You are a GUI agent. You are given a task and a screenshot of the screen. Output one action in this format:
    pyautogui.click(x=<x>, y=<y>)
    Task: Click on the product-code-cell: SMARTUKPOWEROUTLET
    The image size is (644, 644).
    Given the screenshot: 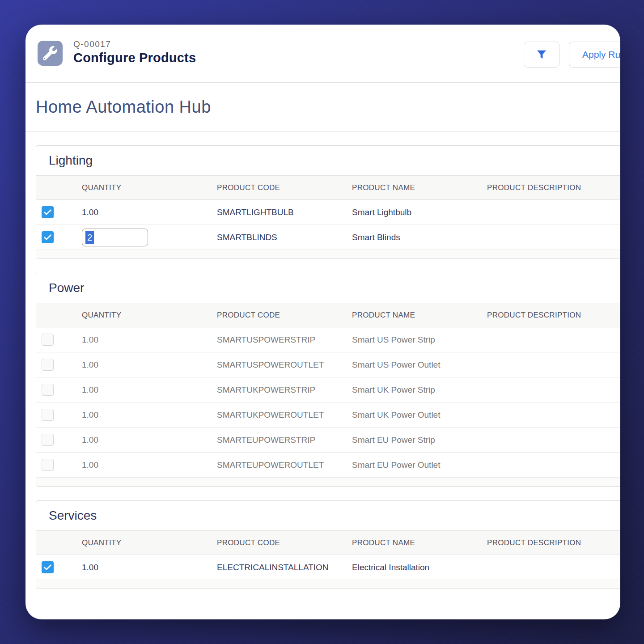 What is the action you would take?
    pyautogui.click(x=284, y=415)
    